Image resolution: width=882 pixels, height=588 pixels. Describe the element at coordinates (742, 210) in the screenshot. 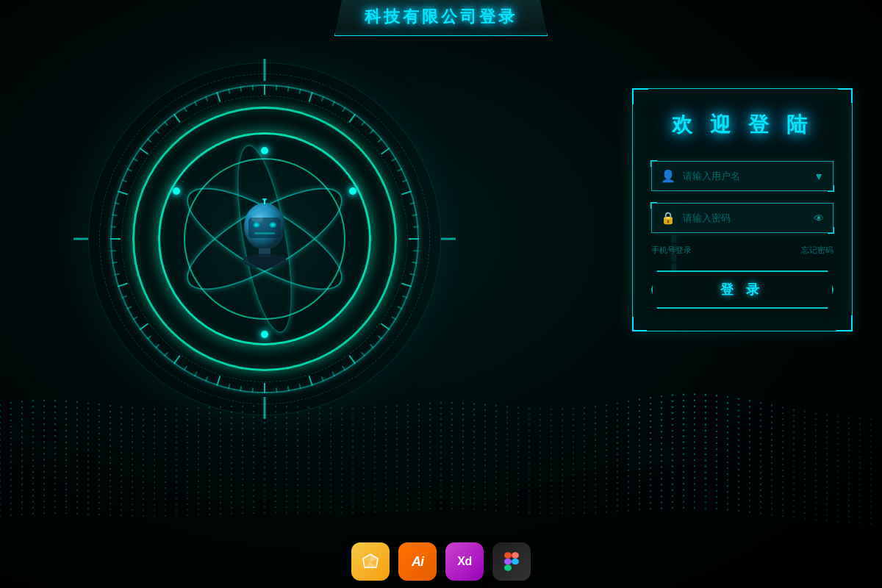

I see `login-panel: 欢 迎 登 陆 👤 ▼ 🔒 👁 手机号登录 忘记密码 登 录` at that location.